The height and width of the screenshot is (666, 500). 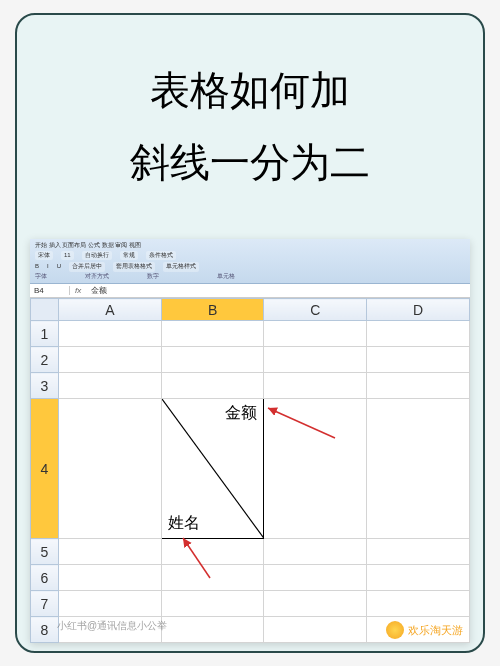 I want to click on diag-top-label: 金额, so click(x=241, y=414).